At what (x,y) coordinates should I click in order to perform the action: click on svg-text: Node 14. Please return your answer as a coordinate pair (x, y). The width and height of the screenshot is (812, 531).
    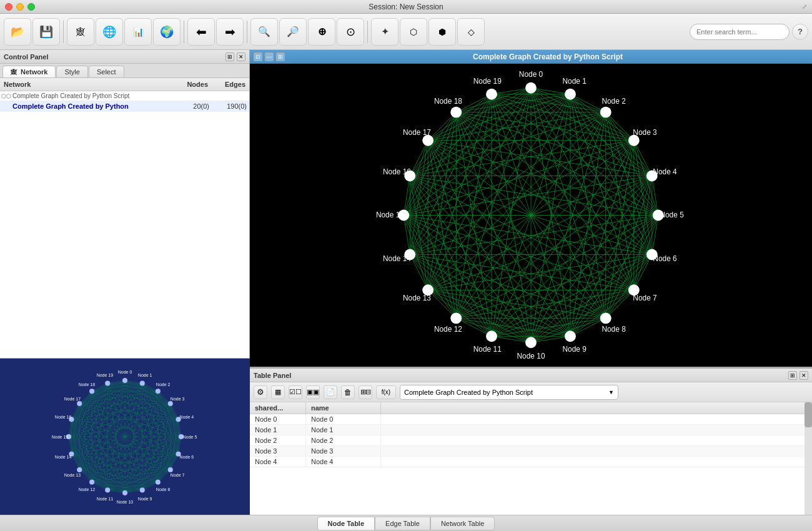
    Looking at the image, I should click on (64, 457).